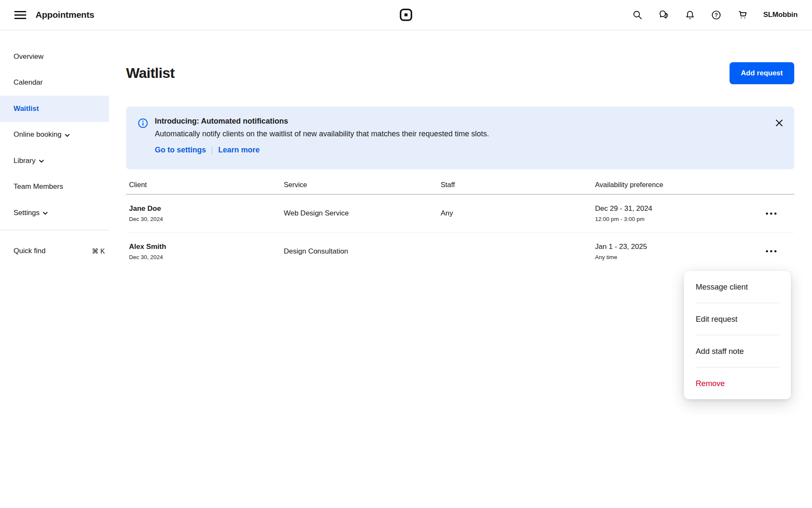  I want to click on help-icon: ?, so click(716, 15).